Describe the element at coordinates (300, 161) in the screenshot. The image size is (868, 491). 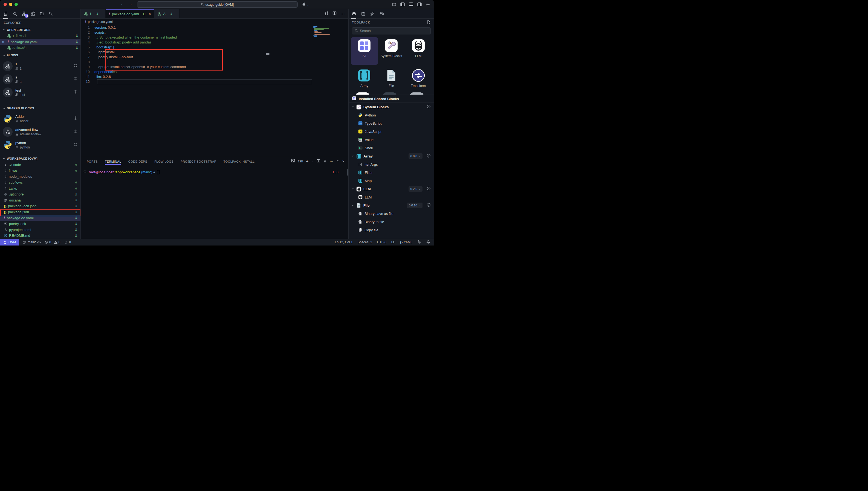
I see `shell-name: zsh` at that location.